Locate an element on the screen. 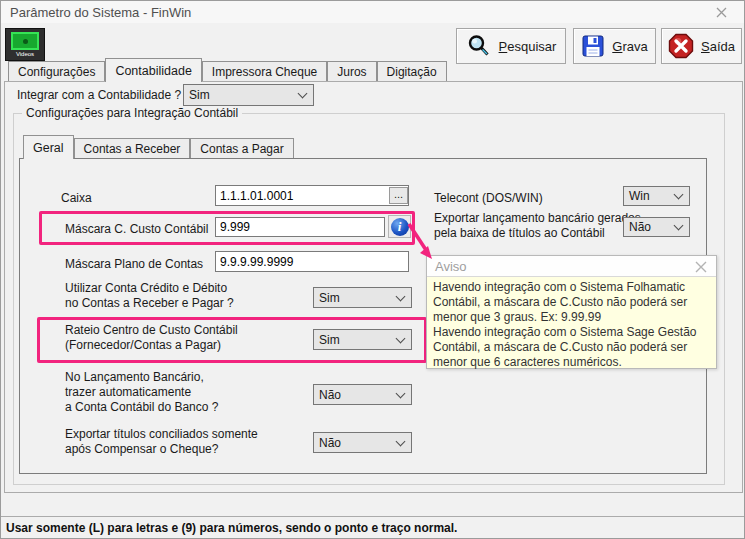 Image resolution: width=745 pixels, height=539 pixels. mascara-custo-info-button: i is located at coordinates (400, 226).